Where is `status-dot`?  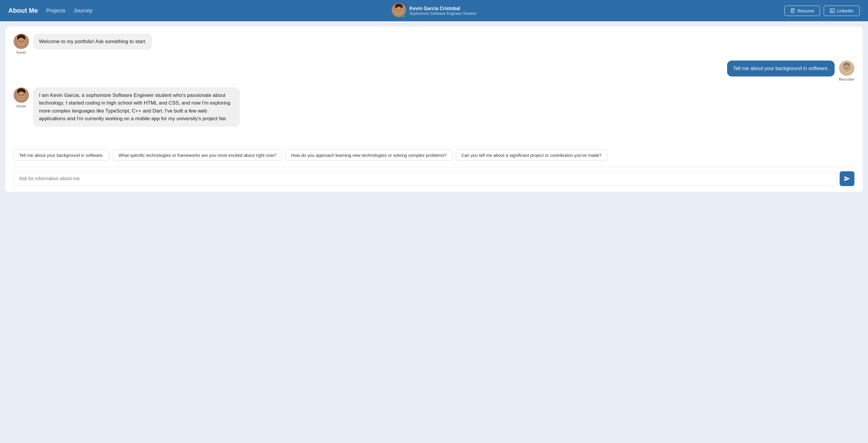
status-dot is located at coordinates (404, 16).